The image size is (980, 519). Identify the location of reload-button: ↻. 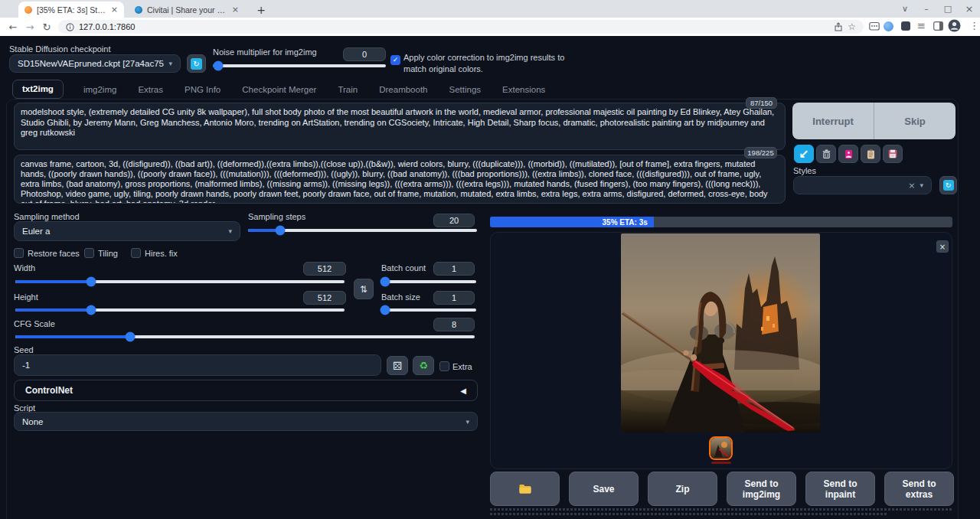
(47, 27).